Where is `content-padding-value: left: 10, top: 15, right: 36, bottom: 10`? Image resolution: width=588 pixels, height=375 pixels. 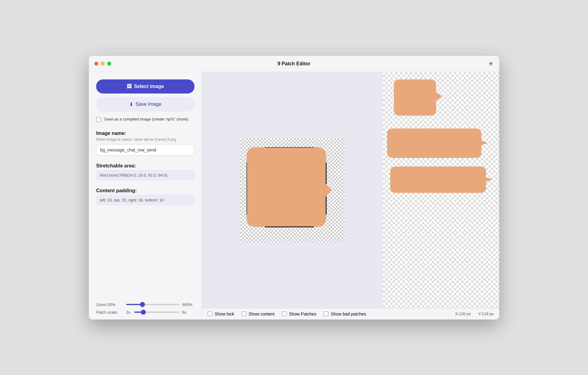
content-padding-value: left: 10, top: 15, right: 36, bottom: 10 is located at coordinates (145, 200).